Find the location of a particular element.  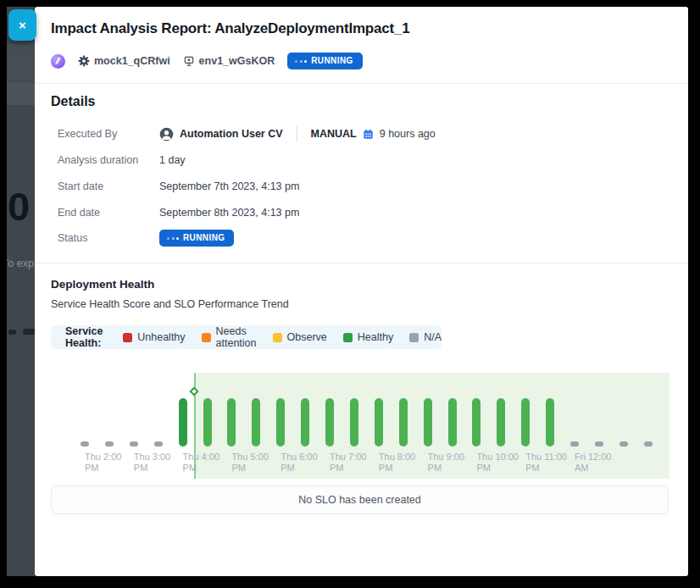

legend-item: N/A is located at coordinates (425, 337).